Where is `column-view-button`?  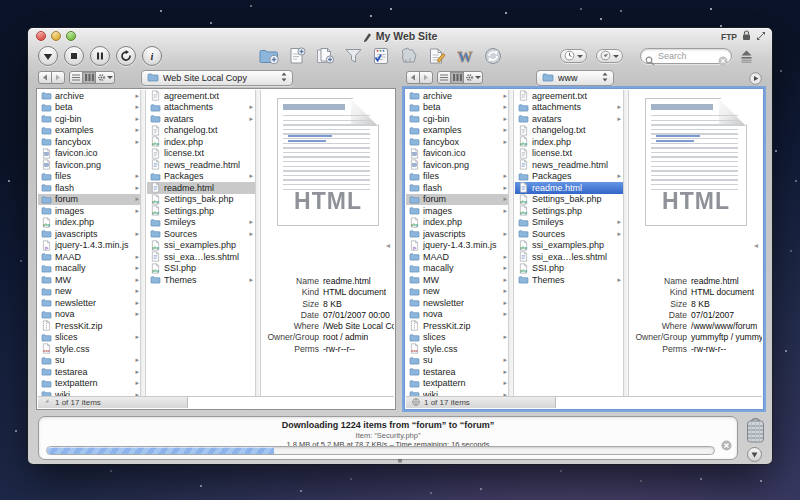 column-view-button is located at coordinates (89, 78).